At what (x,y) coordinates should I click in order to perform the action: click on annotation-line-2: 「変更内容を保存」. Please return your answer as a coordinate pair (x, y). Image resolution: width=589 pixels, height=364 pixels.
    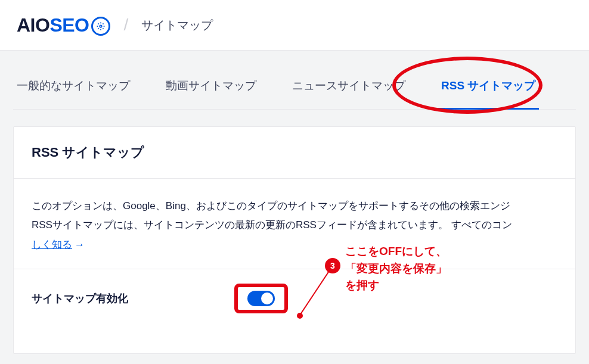
    Looking at the image, I should click on (396, 268).